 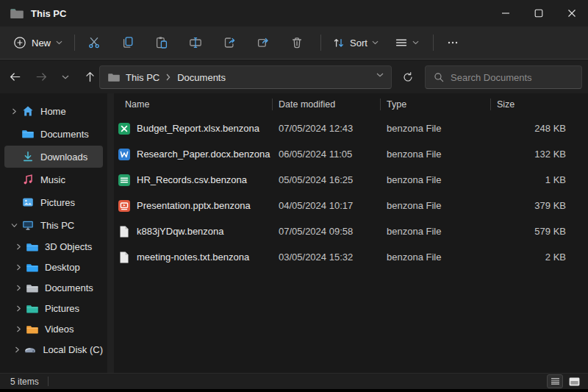 I want to click on history-dropdown-button, so click(x=65, y=77).